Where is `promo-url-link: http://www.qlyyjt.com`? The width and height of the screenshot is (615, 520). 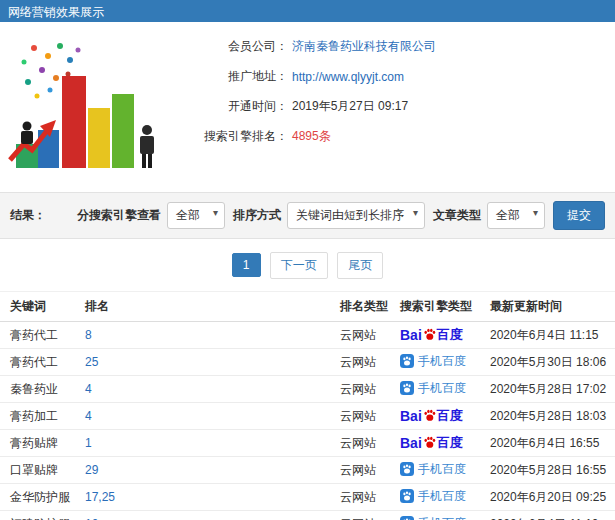
promo-url-link: http://www.qlyyjt.com is located at coordinates (348, 77).